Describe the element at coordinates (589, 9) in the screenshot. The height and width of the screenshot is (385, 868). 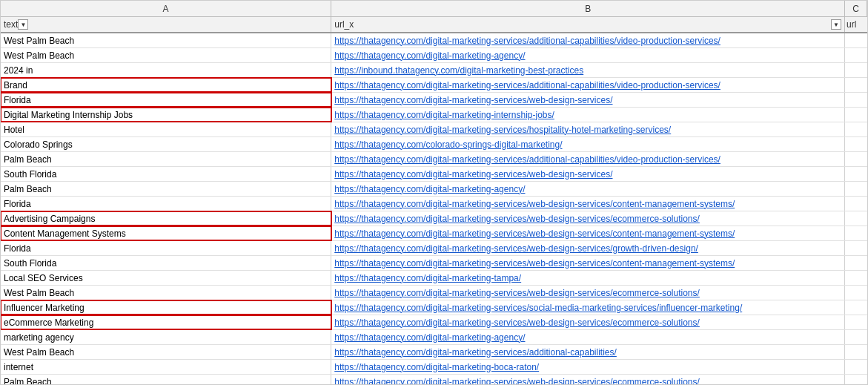
I see `col-b-letter: B` at that location.